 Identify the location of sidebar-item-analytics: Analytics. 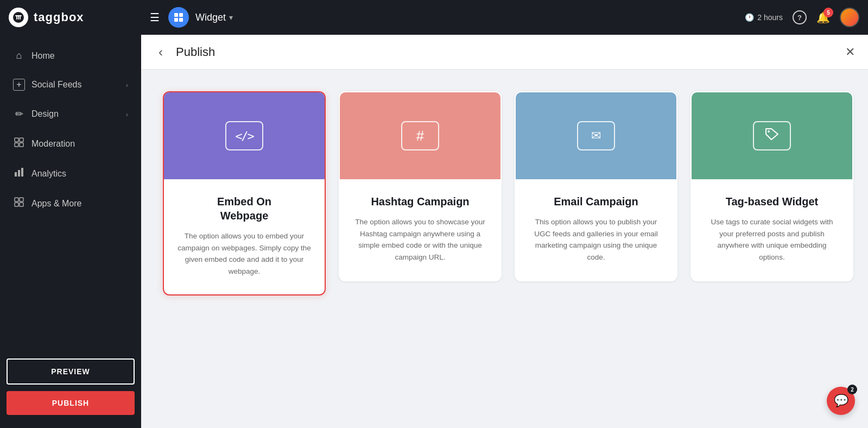
(71, 174).